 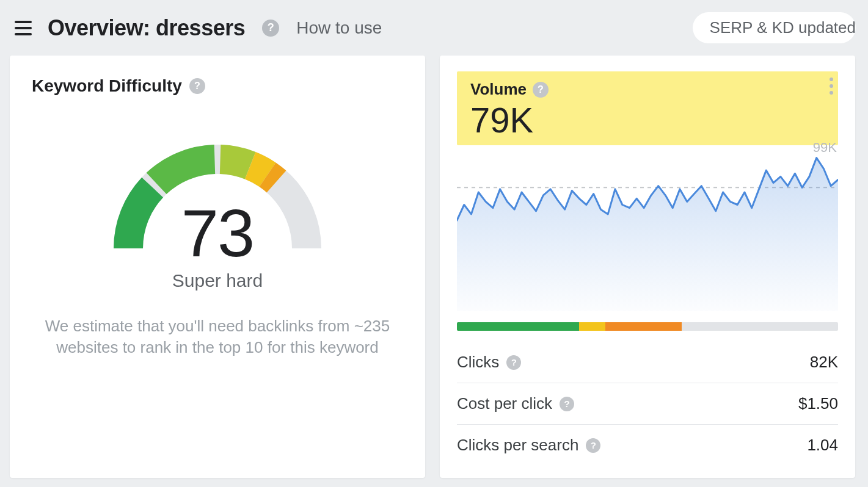 I want to click on volume-peak-label: 99K, so click(x=825, y=148).